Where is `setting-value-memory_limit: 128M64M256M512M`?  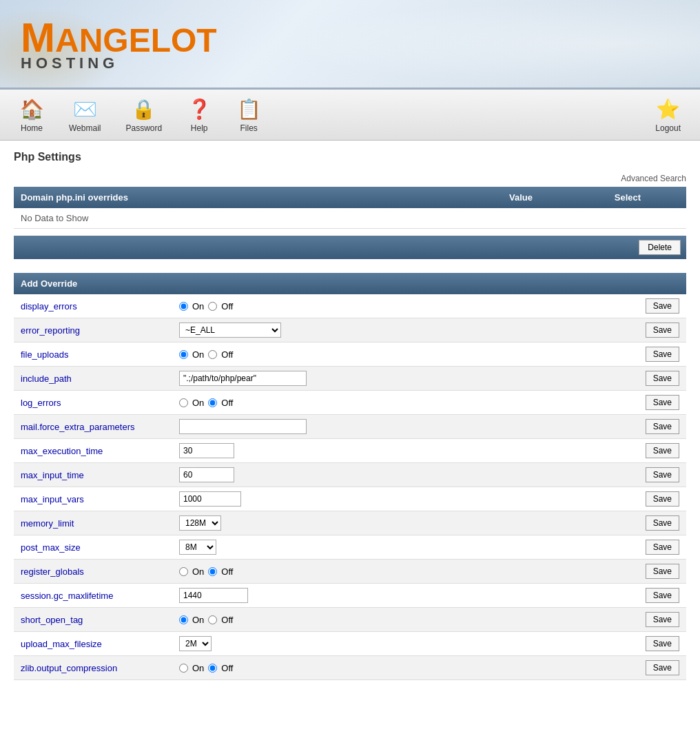
setting-value-memory_limit: 128M64M256M512M is located at coordinates (402, 524).